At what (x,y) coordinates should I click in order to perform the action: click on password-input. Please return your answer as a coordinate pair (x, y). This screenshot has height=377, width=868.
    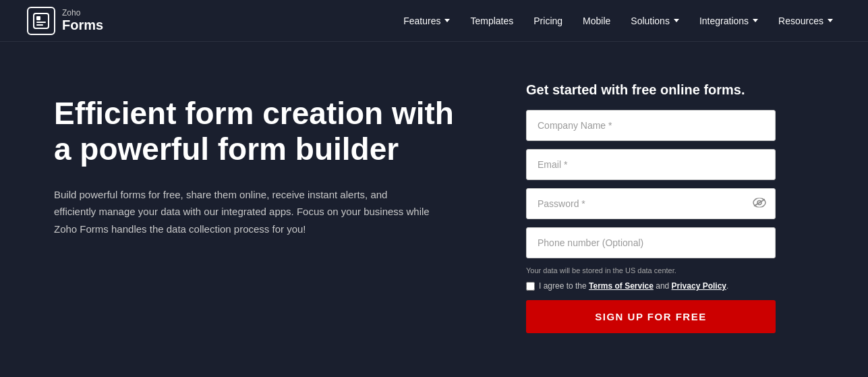
    Looking at the image, I should click on (651, 204).